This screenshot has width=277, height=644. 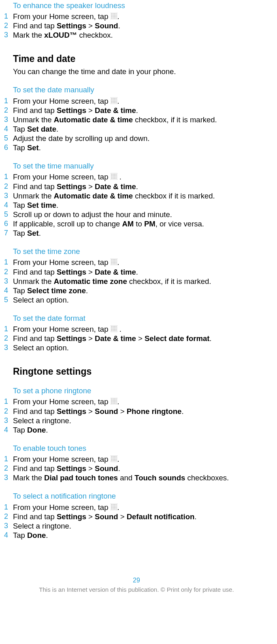 What do you see at coordinates (136, 590) in the screenshot?
I see `footer-text: This is an Internet version of this publ…` at bounding box center [136, 590].